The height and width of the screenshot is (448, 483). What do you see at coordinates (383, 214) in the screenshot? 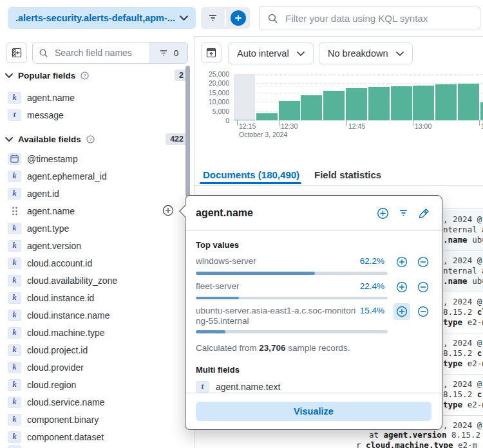
I see `add-field-column-icon` at bounding box center [383, 214].